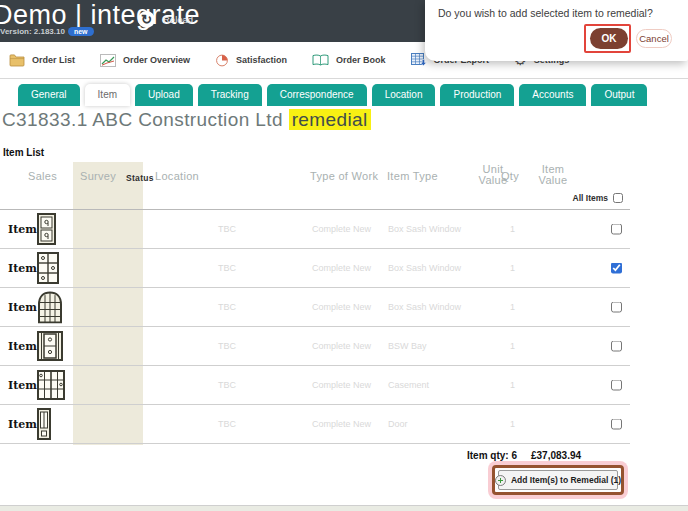  I want to click on column-header-type-of-work: Type of Work, so click(344, 176).